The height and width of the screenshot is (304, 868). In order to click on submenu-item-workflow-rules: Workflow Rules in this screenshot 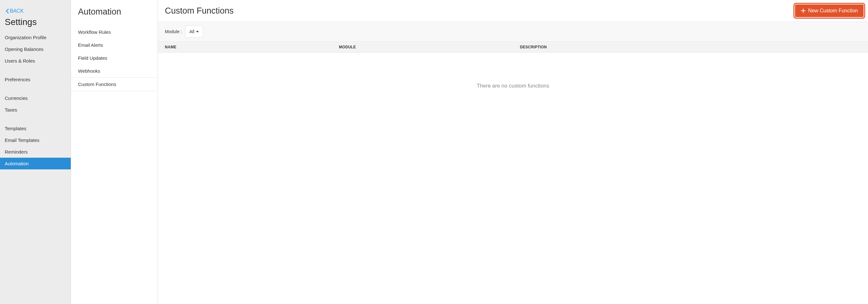, I will do `click(115, 32)`.